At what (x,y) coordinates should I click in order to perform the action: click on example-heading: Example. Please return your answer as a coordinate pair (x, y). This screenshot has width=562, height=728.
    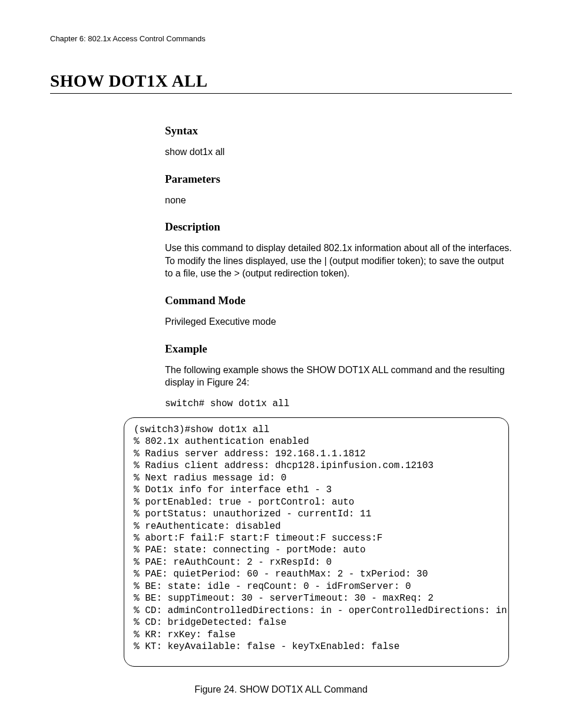
    Looking at the image, I should click on (338, 349).